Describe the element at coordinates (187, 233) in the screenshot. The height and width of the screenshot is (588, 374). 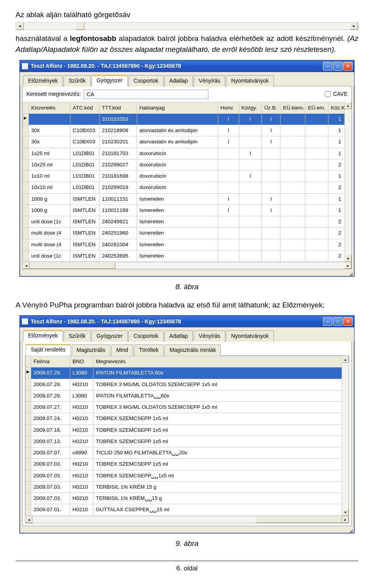
I see `table-row: multi dose (4ISMTLEN240251960Ismeretlen2` at that location.